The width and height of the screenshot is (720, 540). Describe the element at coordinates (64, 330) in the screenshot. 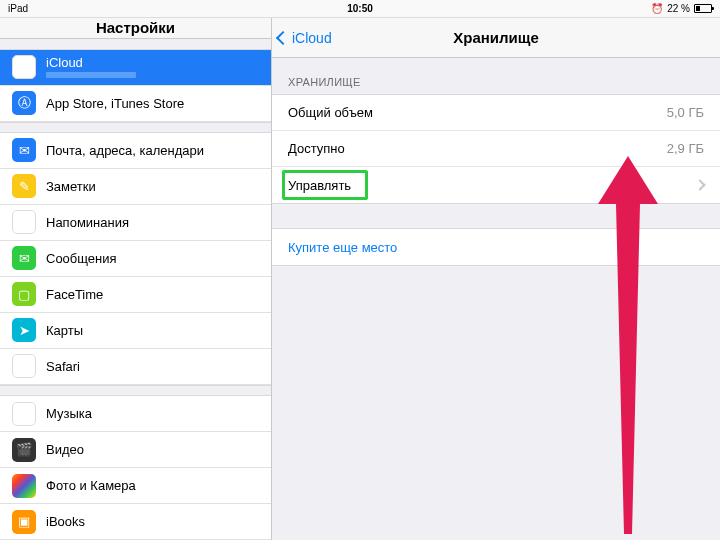

I see `sidebar-item-label: Карты` at that location.